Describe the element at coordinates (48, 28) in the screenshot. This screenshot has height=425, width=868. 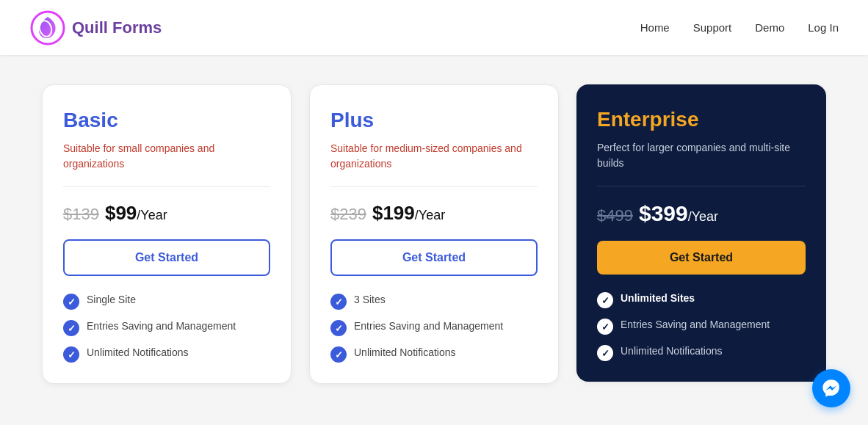
I see `quill-forms-logo-icon` at that location.